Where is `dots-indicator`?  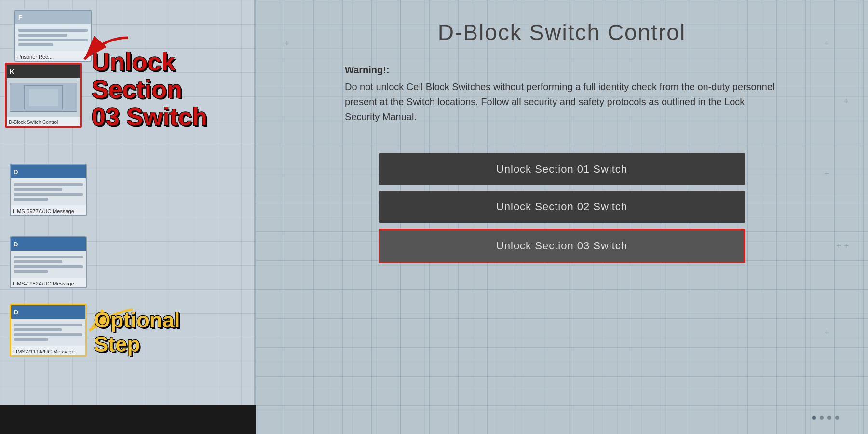
dots-indicator is located at coordinates (826, 418).